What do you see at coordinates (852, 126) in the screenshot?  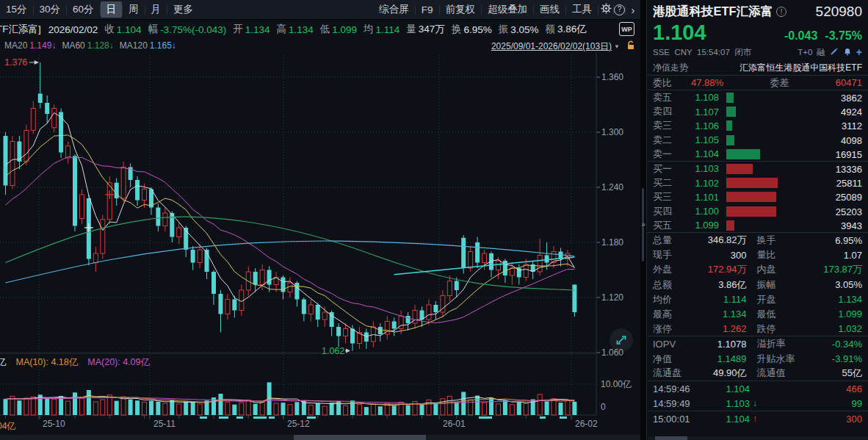 I see `ask3-qty: 3112` at bounding box center [852, 126].